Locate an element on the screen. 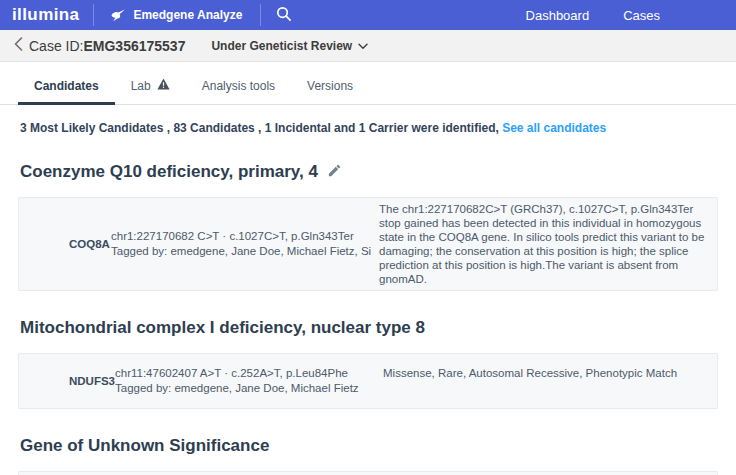 The image size is (736, 475). variant-notation: chr11:47602407 A>T · c.252A>T, p.Leu84Ph… is located at coordinates (245, 374).